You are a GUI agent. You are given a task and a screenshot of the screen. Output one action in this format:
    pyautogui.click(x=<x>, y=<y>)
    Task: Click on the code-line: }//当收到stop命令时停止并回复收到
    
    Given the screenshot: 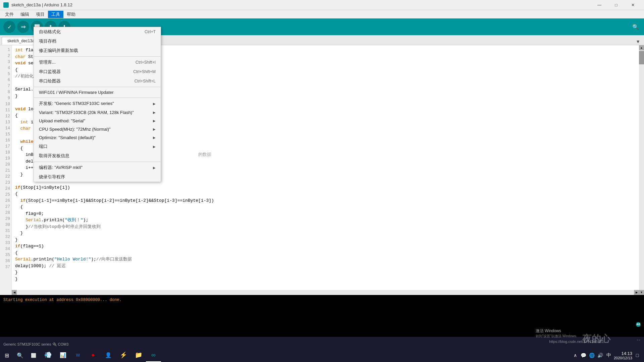 What is the action you would take?
    pyautogui.click(x=325, y=227)
    